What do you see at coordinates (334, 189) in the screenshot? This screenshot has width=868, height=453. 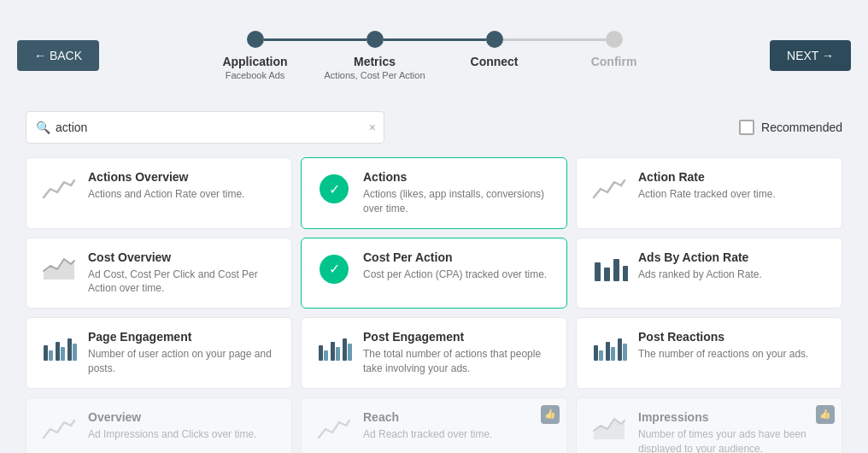 I see `metric-icon-actions: ✓` at bounding box center [334, 189].